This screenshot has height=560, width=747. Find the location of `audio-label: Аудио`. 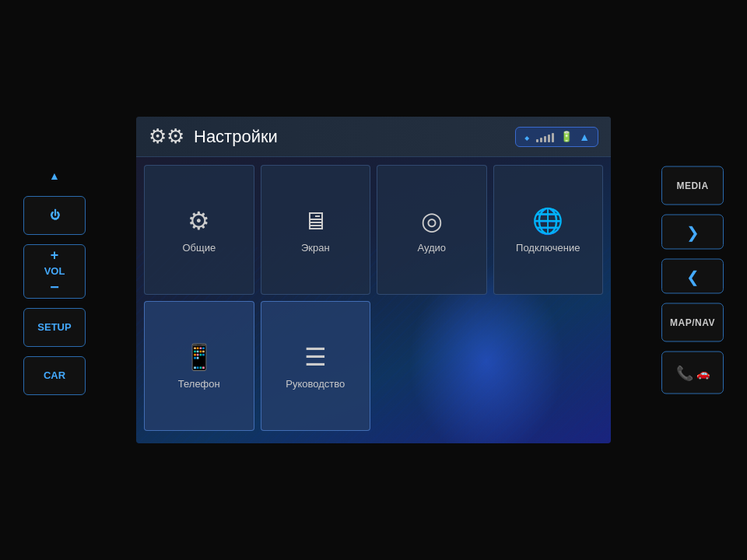

audio-label: Аудио is located at coordinates (431, 247).